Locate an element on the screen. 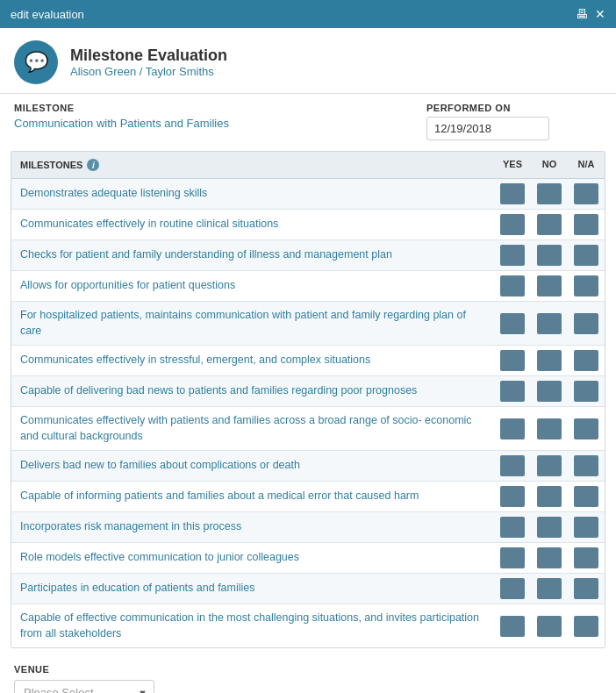 This screenshot has height=693, width=616. milestone-text: Communicates effectively in routine clin… is located at coordinates (253, 225).